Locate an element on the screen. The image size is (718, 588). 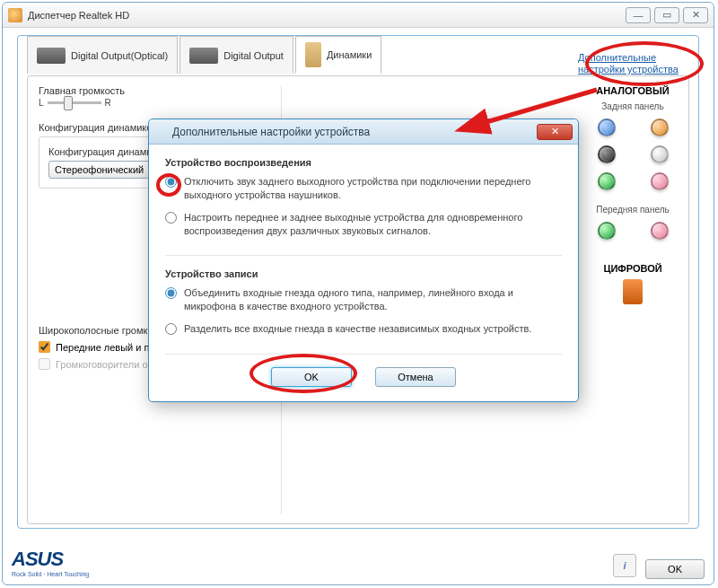
tab-label: Динамики is located at coordinates (349, 55).